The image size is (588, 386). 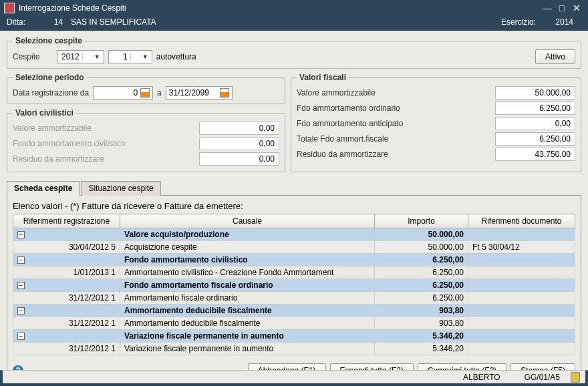 I want to click on cespite-label: Cespite, so click(x=33, y=57).